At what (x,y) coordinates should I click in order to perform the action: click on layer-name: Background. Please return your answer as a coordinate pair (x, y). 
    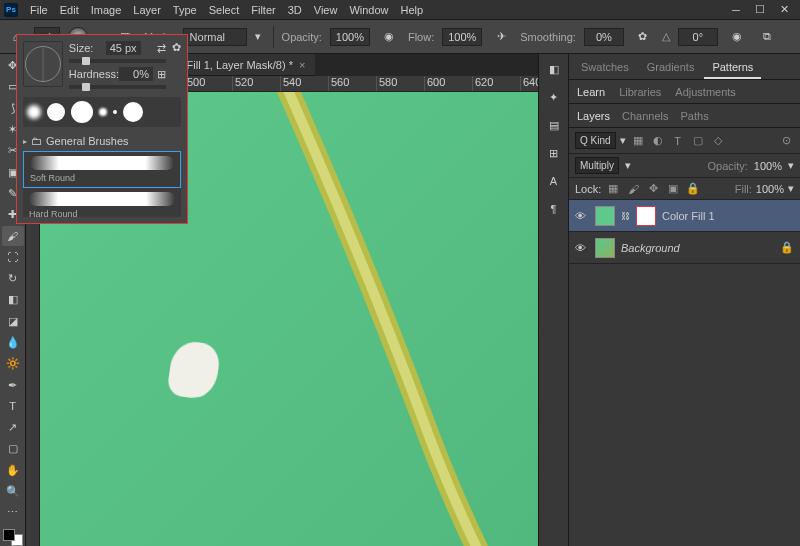
    Looking at the image, I should click on (650, 248).